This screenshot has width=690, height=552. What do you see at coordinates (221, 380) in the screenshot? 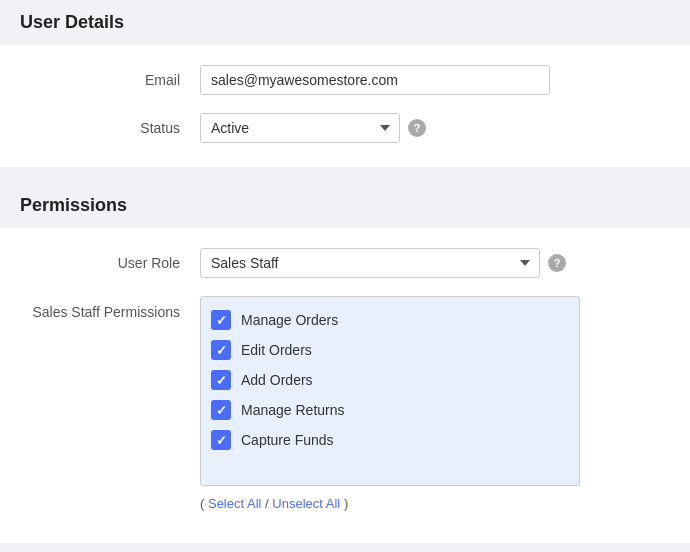
I see `permission-checkbox-add-orders: ✓` at bounding box center [221, 380].